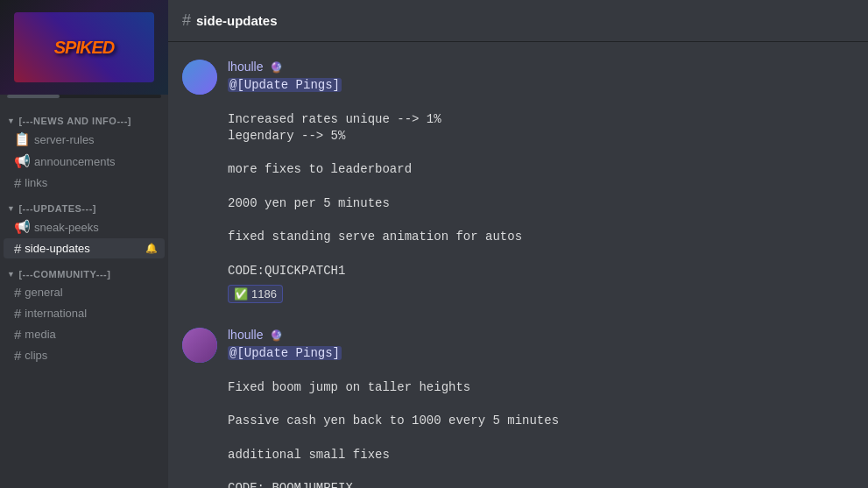 Image resolution: width=868 pixels, height=488 pixels. What do you see at coordinates (265, 294) in the screenshot?
I see `reaction-count: 1186` at bounding box center [265, 294].